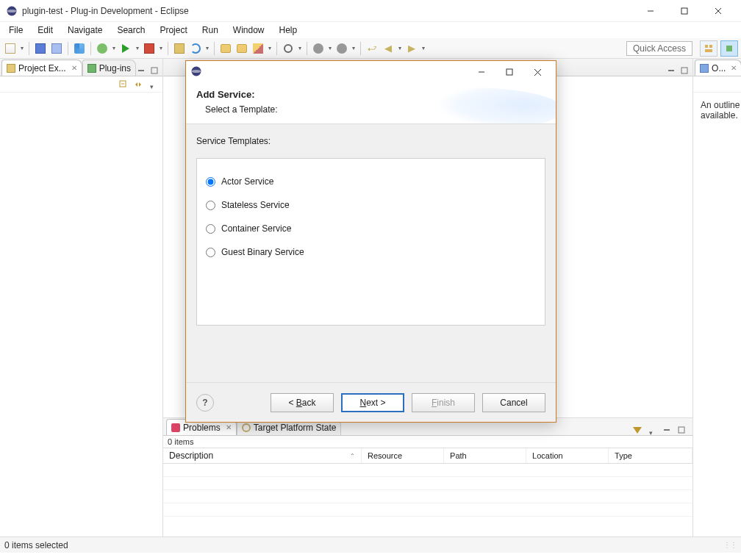  I want to click on menu-help: Help, so click(288, 30).